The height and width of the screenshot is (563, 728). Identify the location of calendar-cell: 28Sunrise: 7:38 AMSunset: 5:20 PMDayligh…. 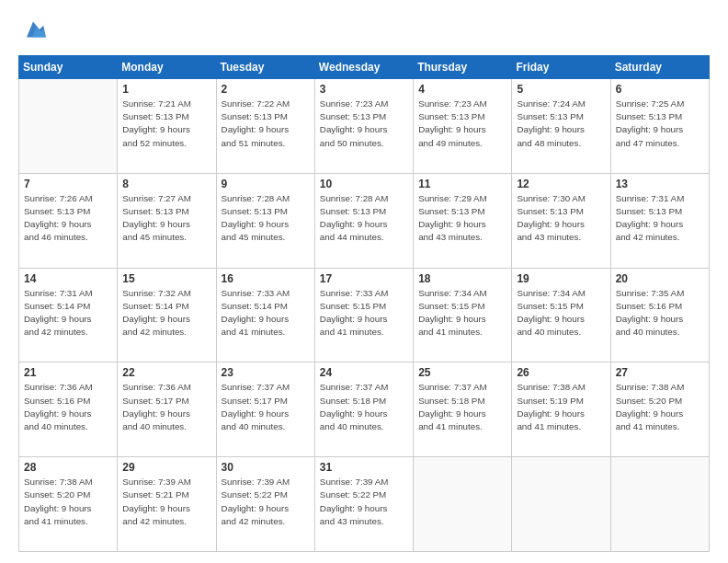
(68, 504).